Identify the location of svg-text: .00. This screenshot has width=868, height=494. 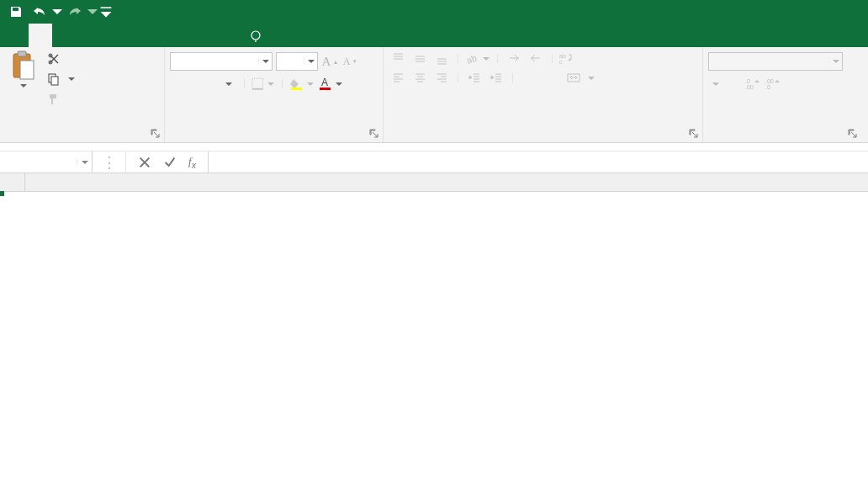
(770, 81).